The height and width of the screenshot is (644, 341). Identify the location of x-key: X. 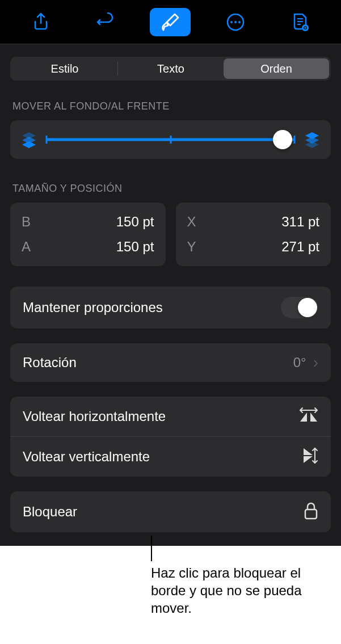
(192, 222).